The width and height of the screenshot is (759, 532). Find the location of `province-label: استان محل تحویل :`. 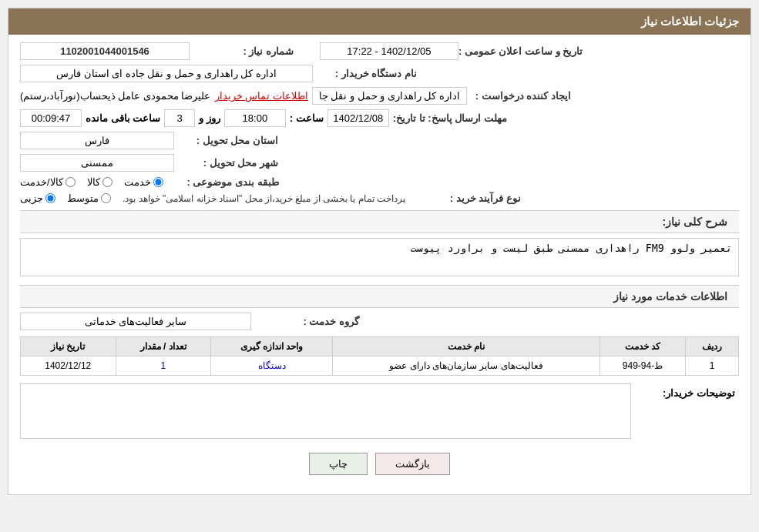

province-label: استان محل تحویل : is located at coordinates (228, 140).